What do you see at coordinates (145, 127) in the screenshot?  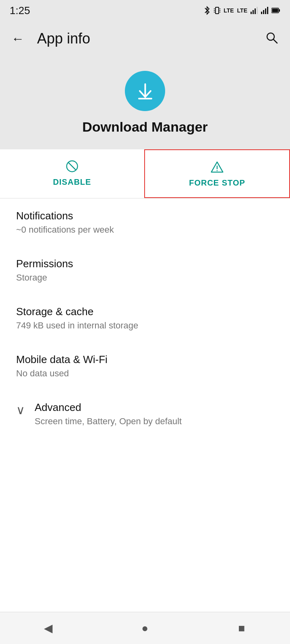 I see `app-name: Download Manager` at bounding box center [145, 127].